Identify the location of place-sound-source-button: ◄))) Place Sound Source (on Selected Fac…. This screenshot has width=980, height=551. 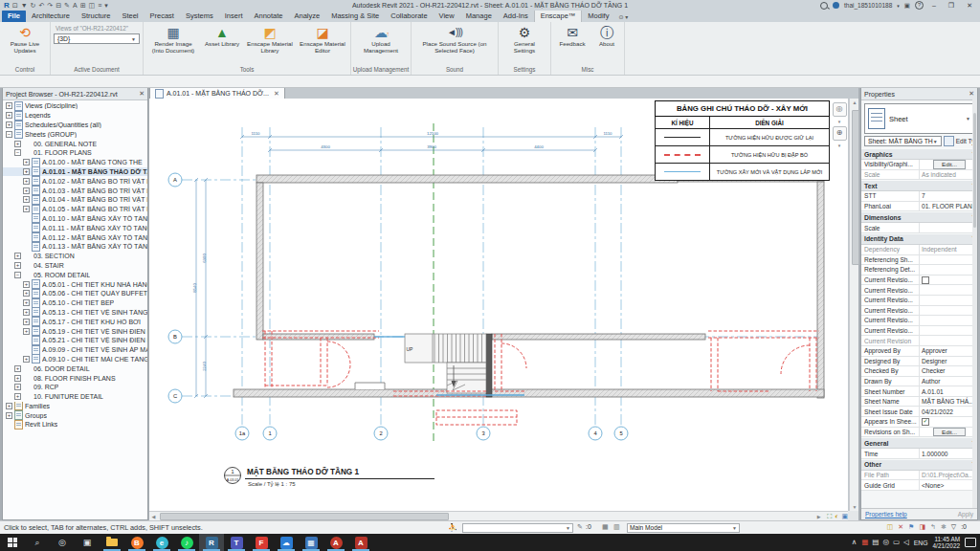
(455, 40).